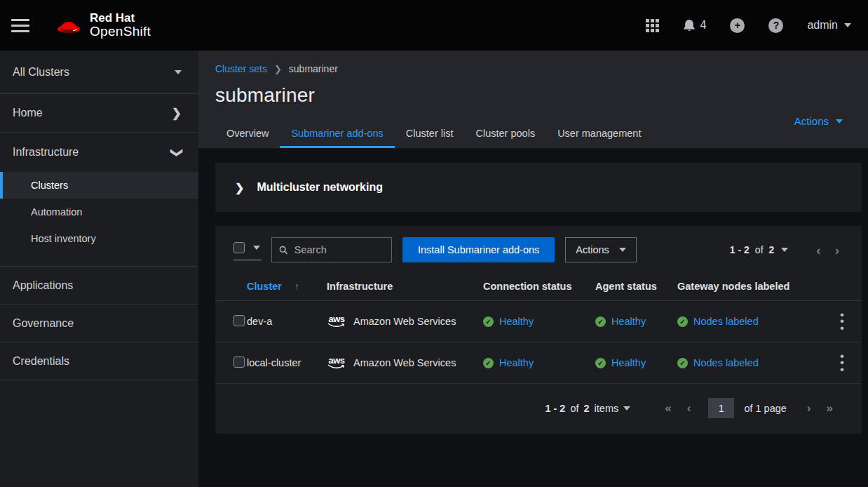  What do you see at coordinates (100, 323) in the screenshot?
I see `sidebar-item-governance: Governance` at bounding box center [100, 323].